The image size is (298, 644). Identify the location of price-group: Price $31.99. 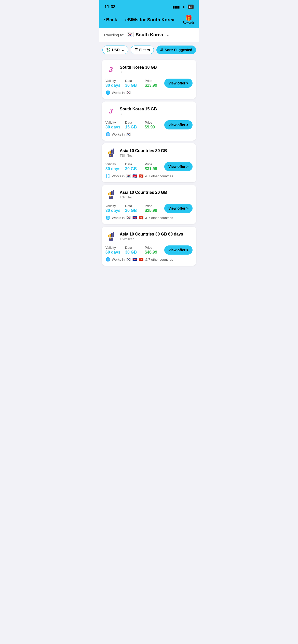
(153, 167).